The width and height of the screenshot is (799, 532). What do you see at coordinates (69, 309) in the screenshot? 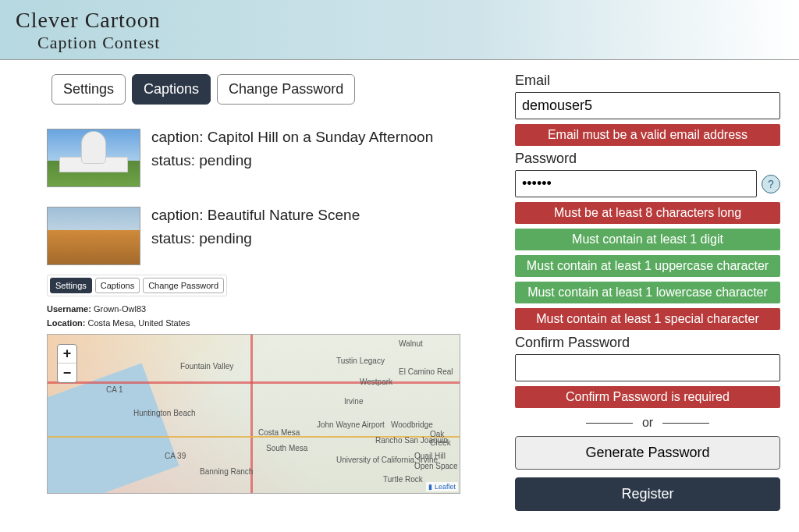
I see `username-label: Username:` at bounding box center [69, 309].